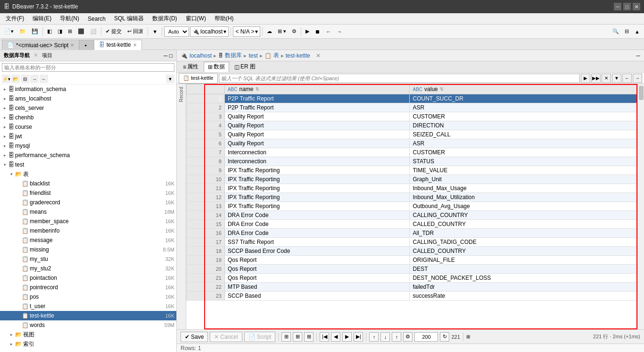  I want to click on grid-button: ⊞ ▾, so click(282, 32).